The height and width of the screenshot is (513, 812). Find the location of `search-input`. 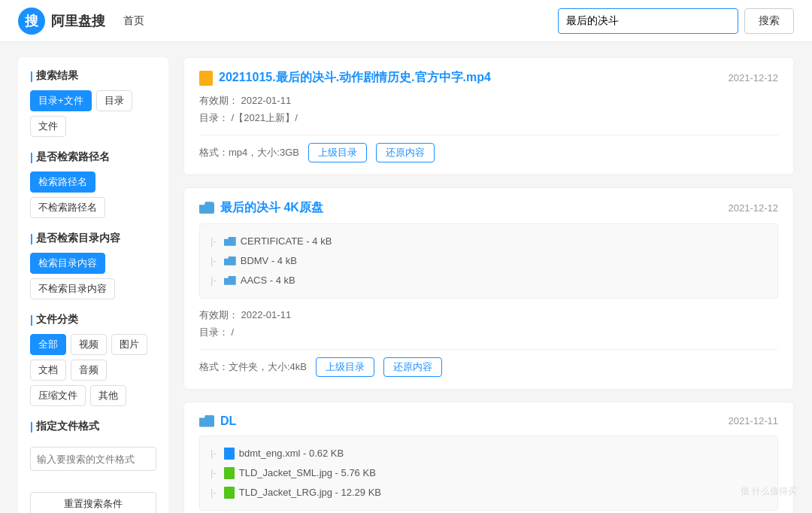

search-input is located at coordinates (648, 21).